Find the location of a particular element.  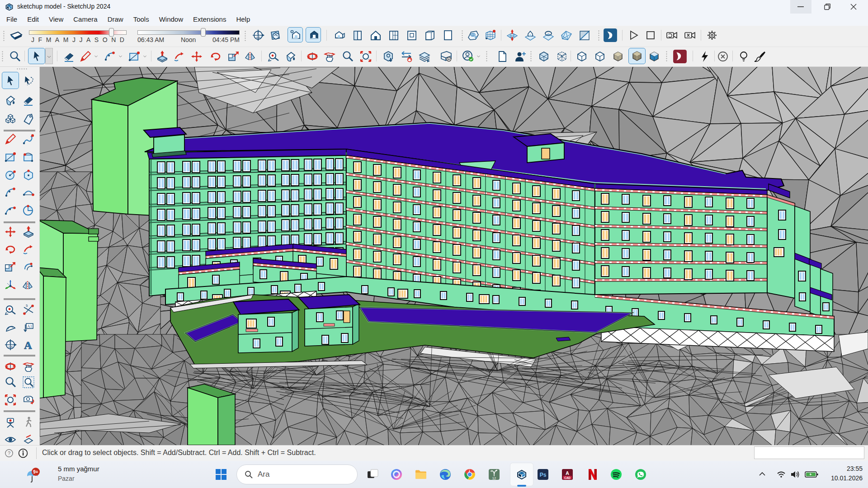

svg-text: A1 is located at coordinates (30, 326).